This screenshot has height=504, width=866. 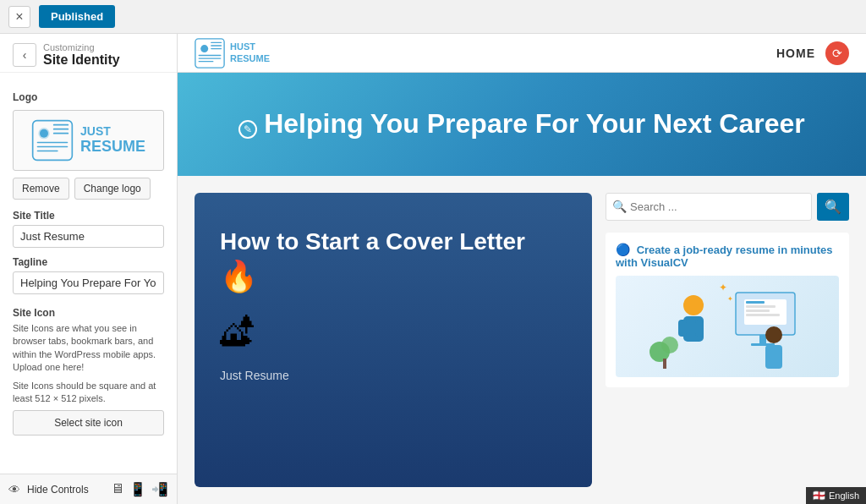 I want to click on tablet-icon: 📱, so click(x=138, y=489).